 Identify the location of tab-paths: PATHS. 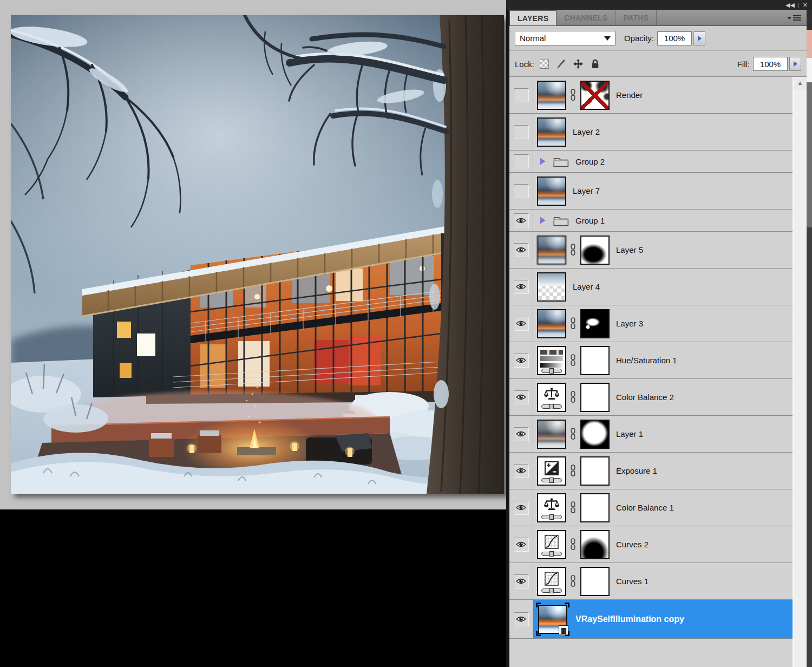
(637, 18).